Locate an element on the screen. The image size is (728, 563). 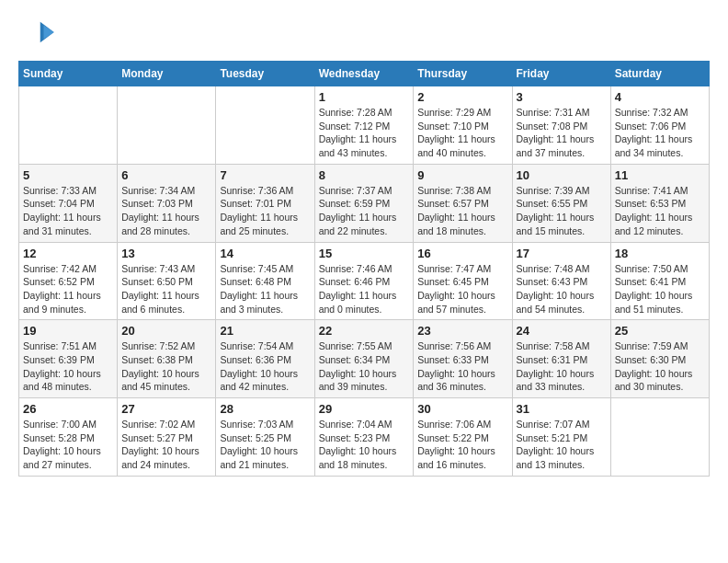
day-cell: 31Sunrise: 7:07 AM Sunset: 5:21 PM Dayli… is located at coordinates (561, 438).